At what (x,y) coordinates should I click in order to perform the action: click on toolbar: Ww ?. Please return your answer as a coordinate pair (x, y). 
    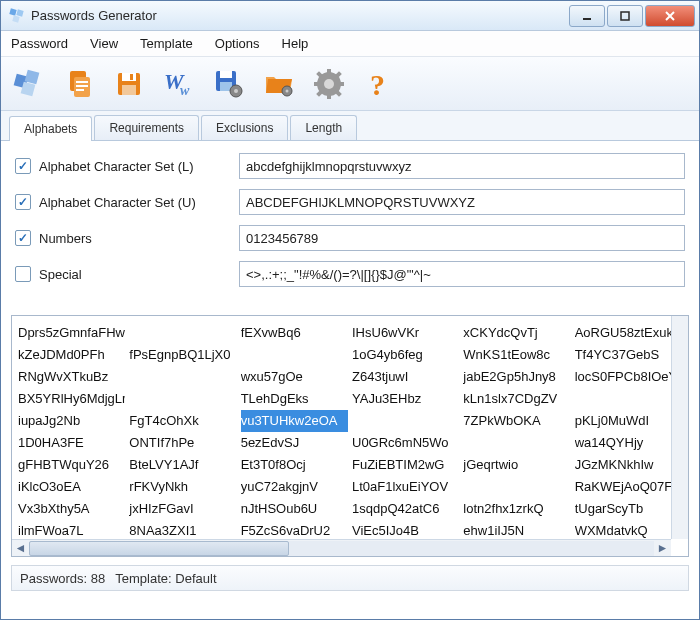
    Looking at the image, I should click on (350, 84).